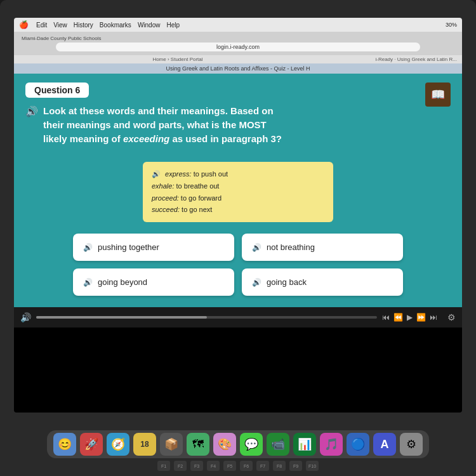 The image size is (476, 476). Describe the element at coordinates (182, 209) in the screenshot. I see `hint-line-3: succeed: to go next` at that location.